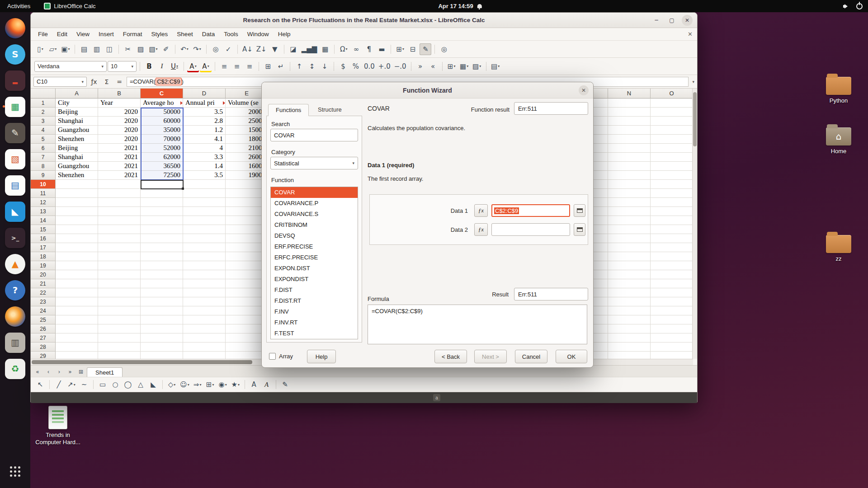 This screenshot has height=488, width=868. I want to click on cell-C10, so click(162, 184).